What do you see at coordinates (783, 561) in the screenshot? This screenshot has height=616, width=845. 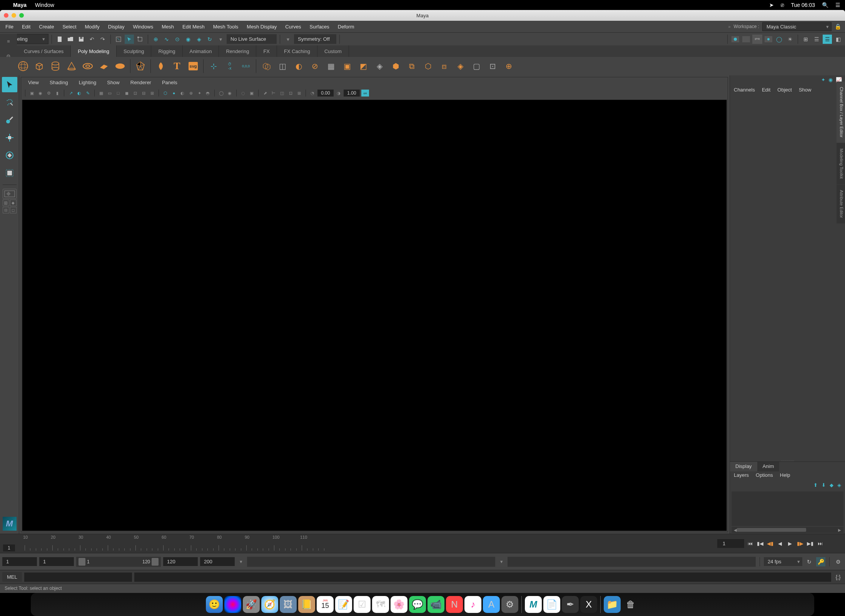 I see `fps-dropdown: 24 fps` at bounding box center [783, 561].